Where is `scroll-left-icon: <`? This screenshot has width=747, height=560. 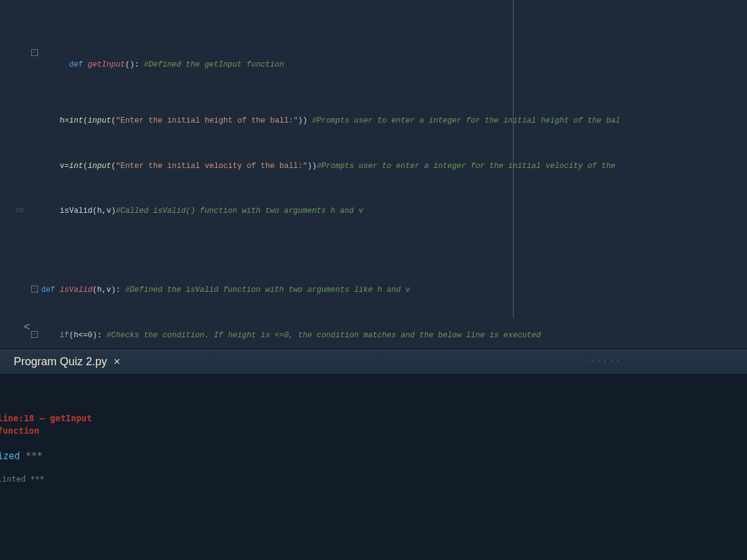
scroll-left-icon: < is located at coordinates (27, 327).